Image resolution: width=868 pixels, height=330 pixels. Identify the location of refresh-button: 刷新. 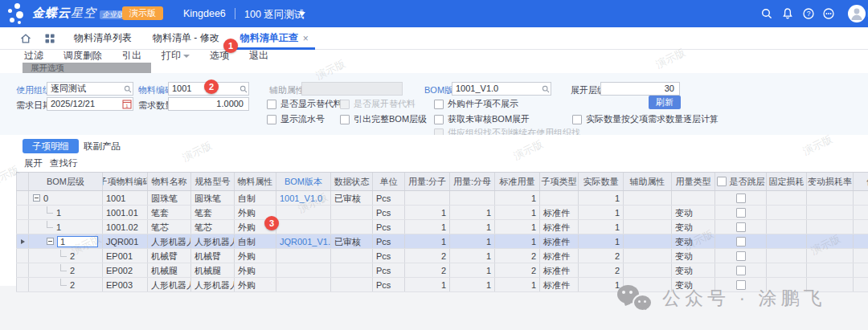
(665, 103).